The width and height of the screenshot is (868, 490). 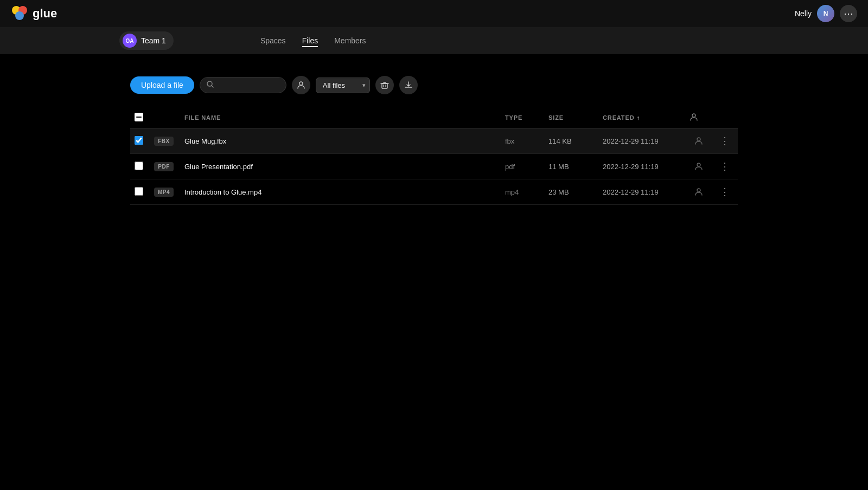 What do you see at coordinates (560, 141) in the screenshot?
I see `file-size: 114 KB` at bounding box center [560, 141].